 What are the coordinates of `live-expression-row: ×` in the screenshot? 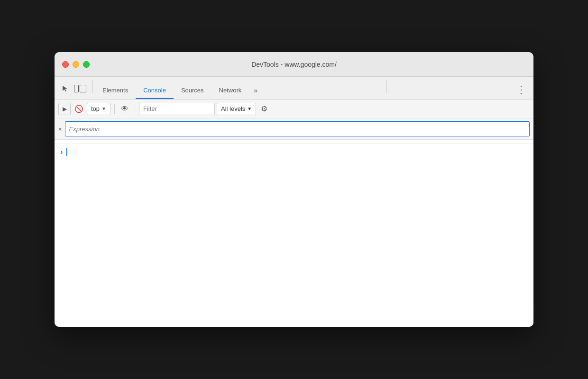 It's located at (294, 129).